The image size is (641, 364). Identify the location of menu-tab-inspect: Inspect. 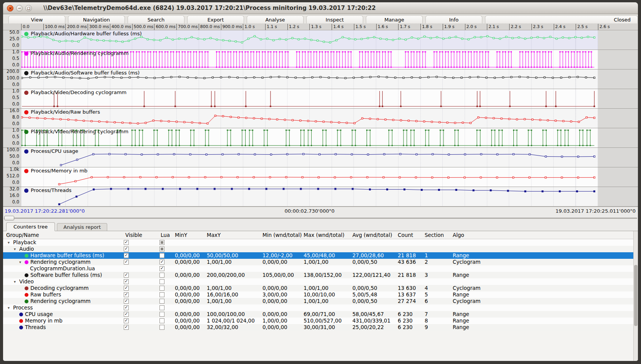
(335, 19).